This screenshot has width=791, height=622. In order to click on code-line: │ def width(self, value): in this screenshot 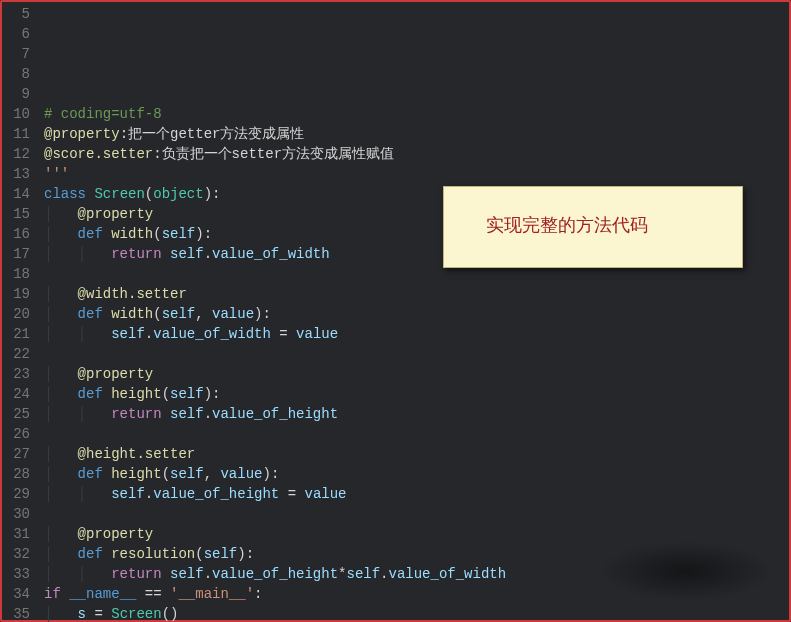, I will do `click(416, 314)`.